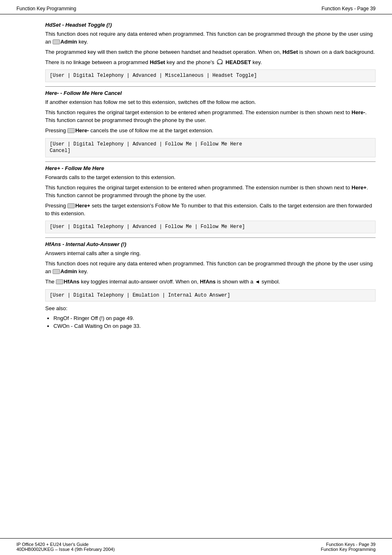 This screenshot has width=392, height=555. I want to click on section-here-plus: Here+ - Follow Me Here Forwards calls to…, so click(210, 197).